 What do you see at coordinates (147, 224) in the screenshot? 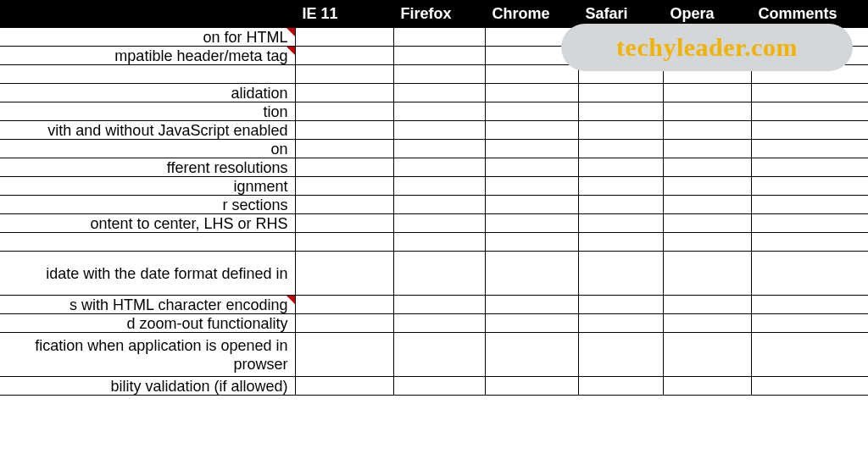
I see `cell-description: ontent to center, LHS or RHS` at bounding box center [147, 224].